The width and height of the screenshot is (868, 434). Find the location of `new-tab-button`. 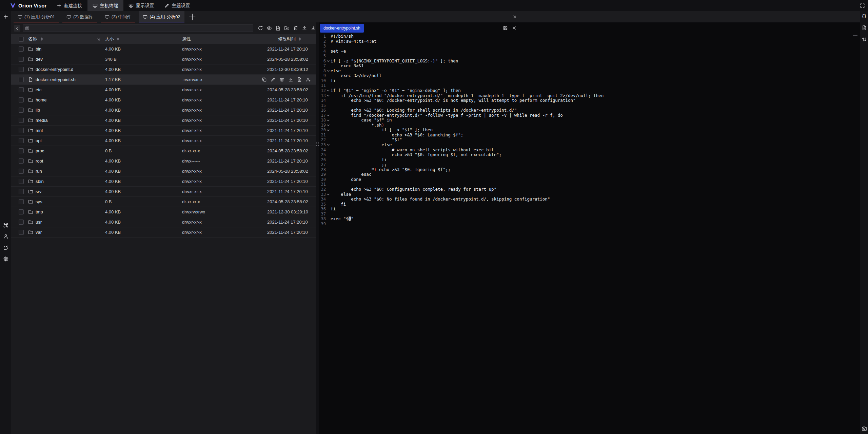

new-tab-button is located at coordinates (5, 17).